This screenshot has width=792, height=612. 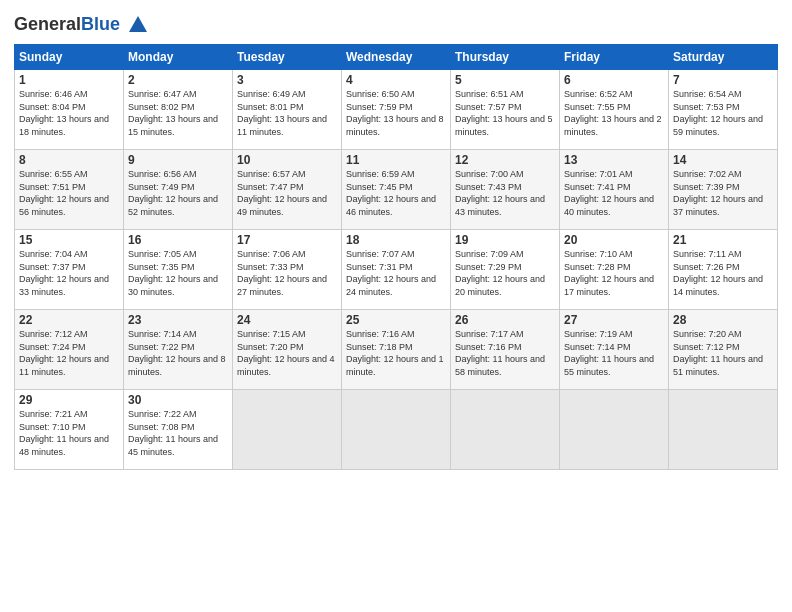 What do you see at coordinates (723, 353) in the screenshot?
I see `day-info: Sunrise: 7:20 AMSunset: 7:12 PMDaylight:…` at bounding box center [723, 353].